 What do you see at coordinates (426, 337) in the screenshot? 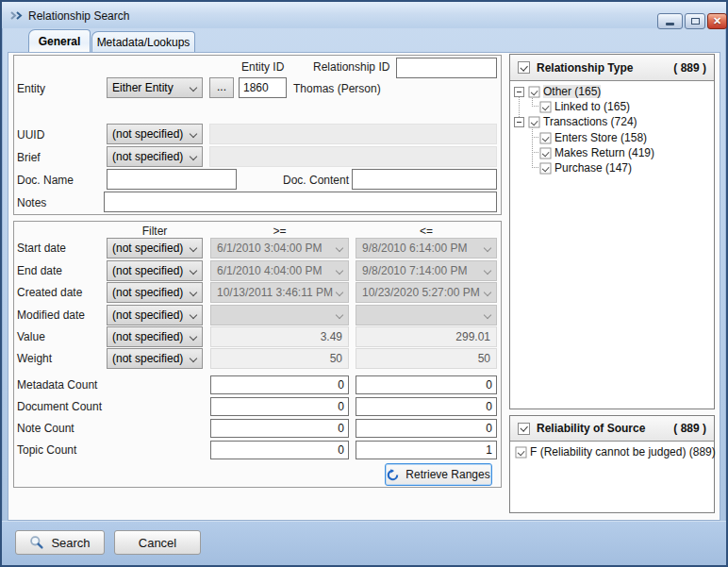
I see `value-le-field: 299.01` at bounding box center [426, 337].